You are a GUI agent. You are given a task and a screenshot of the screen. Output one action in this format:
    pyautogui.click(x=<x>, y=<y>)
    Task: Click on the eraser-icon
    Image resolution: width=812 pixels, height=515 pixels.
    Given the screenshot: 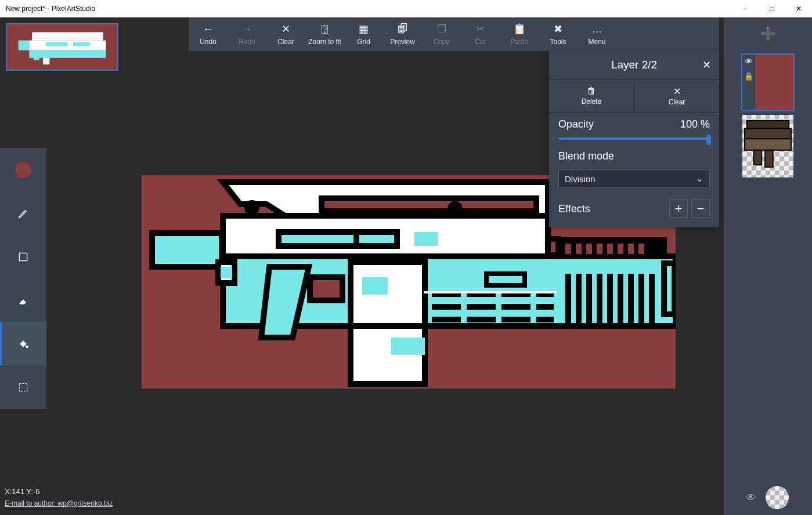 What is the action you would take?
    pyautogui.click(x=23, y=300)
    